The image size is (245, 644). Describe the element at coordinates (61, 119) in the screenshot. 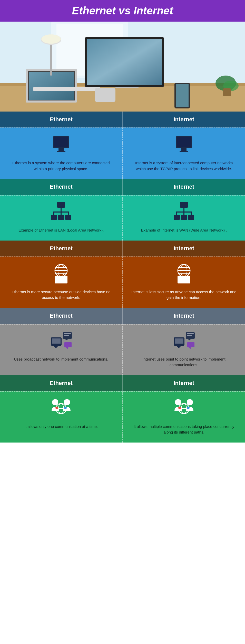

I see `section-definition-ethernet-heading: Ethernet` at that location.